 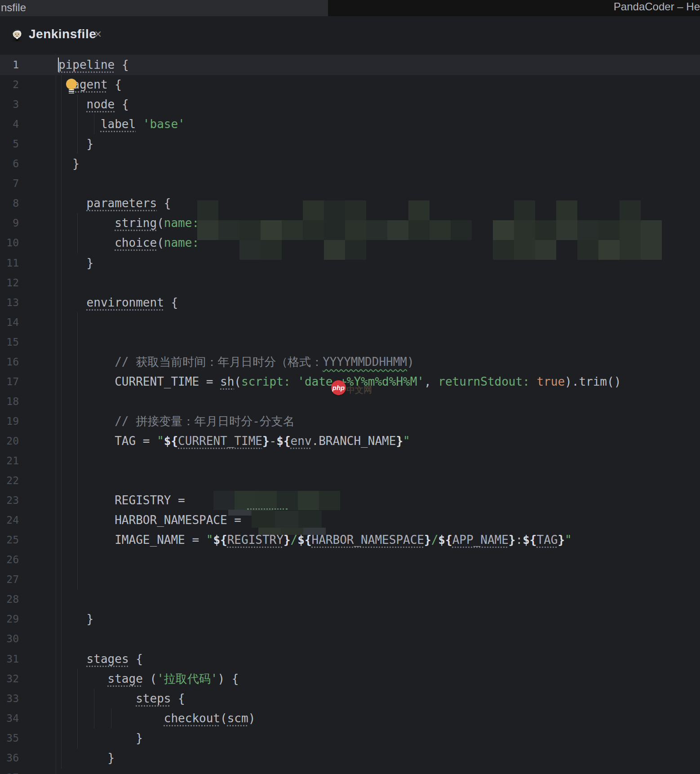 What do you see at coordinates (350, 540) in the screenshot?
I see `code-line: 25IMAGE_NAME = "${REGISTRY}/${HARBOR_NAM…` at bounding box center [350, 540].